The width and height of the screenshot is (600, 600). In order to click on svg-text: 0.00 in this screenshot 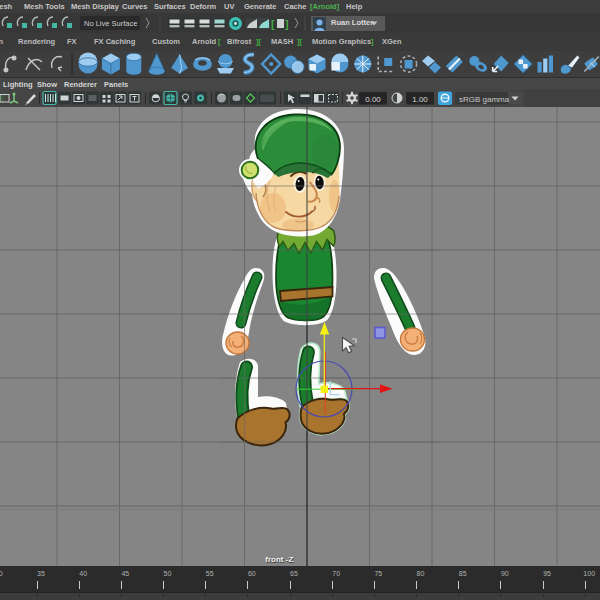, I will do `click(373, 100)`.